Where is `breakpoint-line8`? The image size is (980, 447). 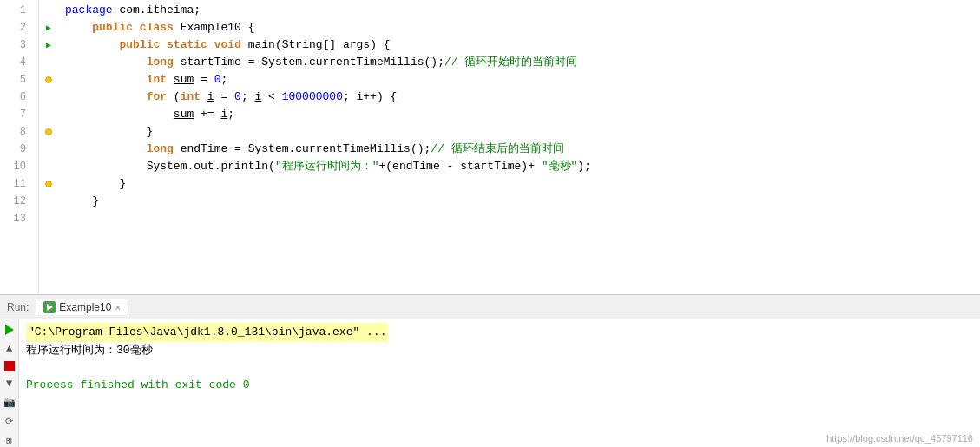
breakpoint-line8 is located at coordinates (49, 132).